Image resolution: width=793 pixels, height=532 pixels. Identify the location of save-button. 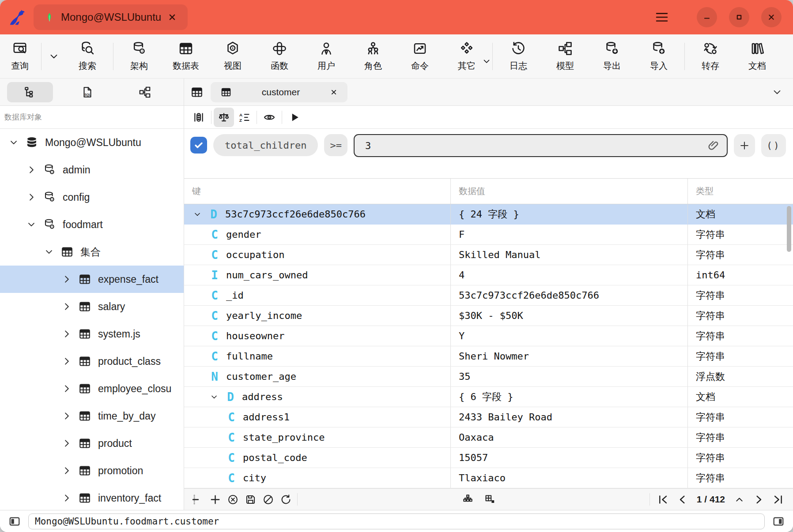
(250, 499).